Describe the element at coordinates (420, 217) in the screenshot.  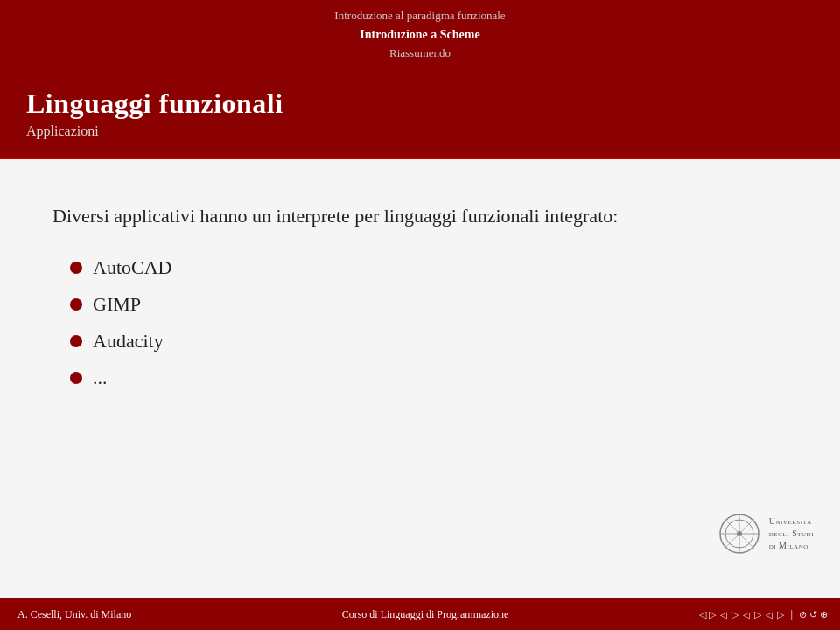
I see `intro-text: Diversi applicativi hanno un interprete …` at that location.